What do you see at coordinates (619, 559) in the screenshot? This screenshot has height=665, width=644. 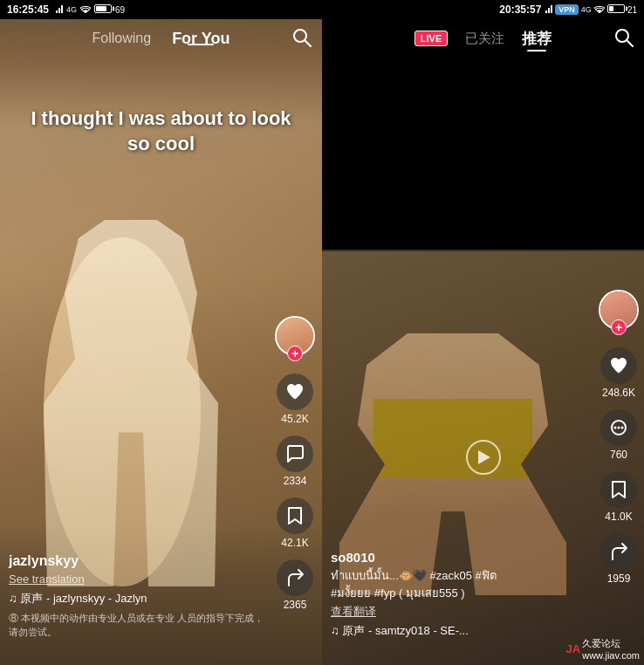 I see `right-share-button: 1959` at bounding box center [619, 559].